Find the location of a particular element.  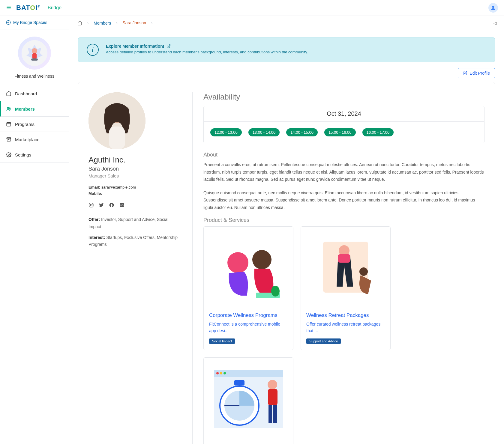

twitter-icon is located at coordinates (101, 205).